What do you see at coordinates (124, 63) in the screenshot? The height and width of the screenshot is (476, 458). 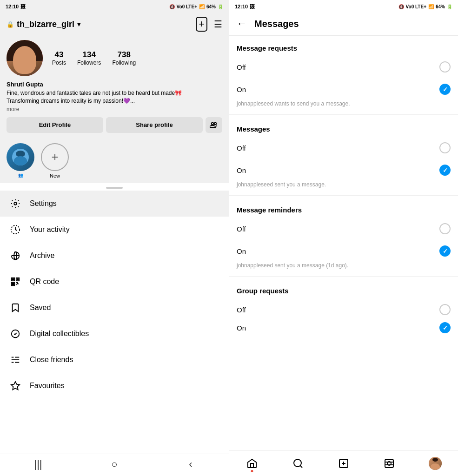 I see `following-label: Following` at bounding box center [124, 63].